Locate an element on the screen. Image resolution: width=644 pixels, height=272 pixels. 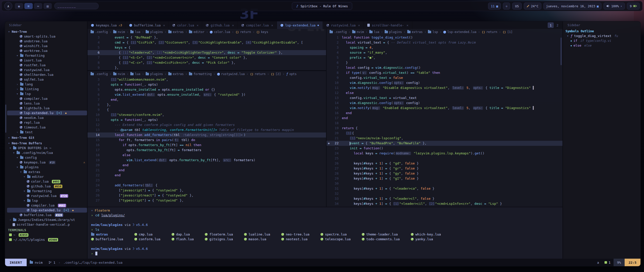
code-line: 5 prefix = "●", is located at coordinates (445, 58).